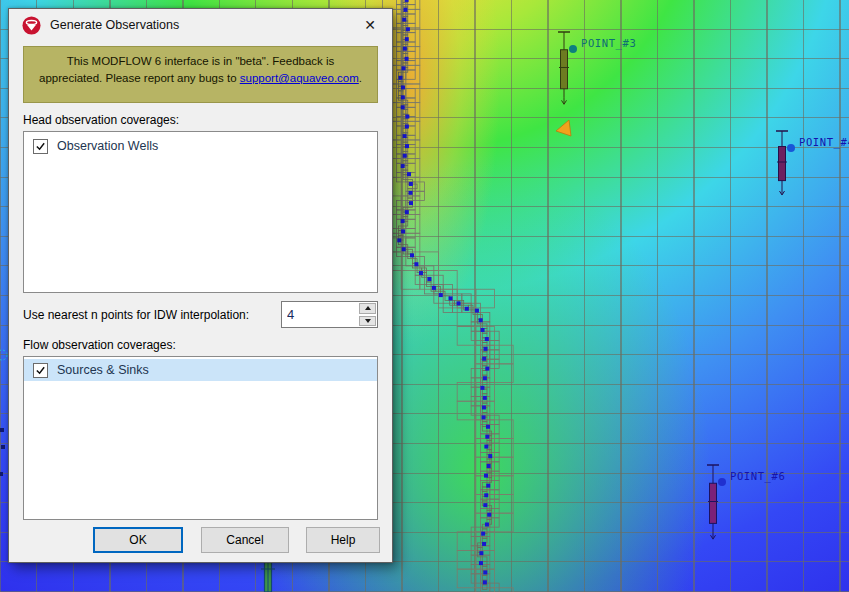 The width and height of the screenshot is (849, 592). I want to click on banner-text-suffix: ., so click(360, 78).